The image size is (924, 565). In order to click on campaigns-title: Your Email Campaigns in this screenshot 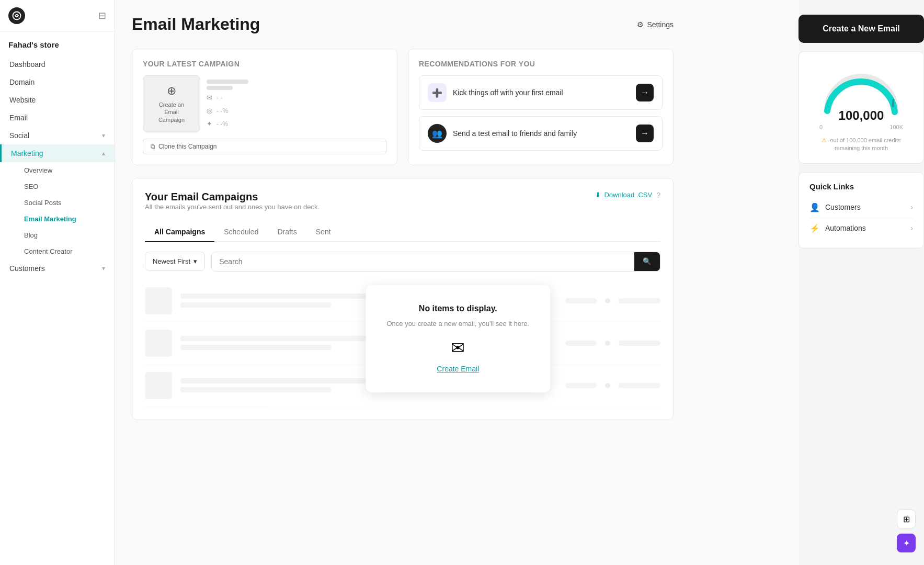, I will do `click(232, 197)`.